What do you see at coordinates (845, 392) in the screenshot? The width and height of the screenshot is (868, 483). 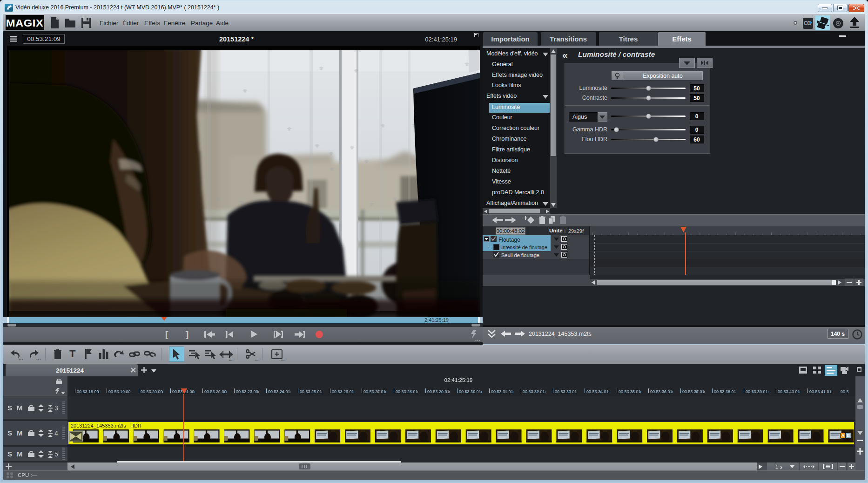 I see `svg-text: 00:5` at bounding box center [845, 392].